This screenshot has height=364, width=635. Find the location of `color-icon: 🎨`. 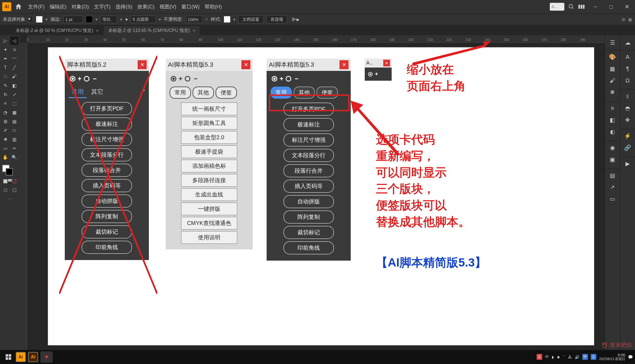

color-icon: 🎨 is located at coordinates (613, 57).